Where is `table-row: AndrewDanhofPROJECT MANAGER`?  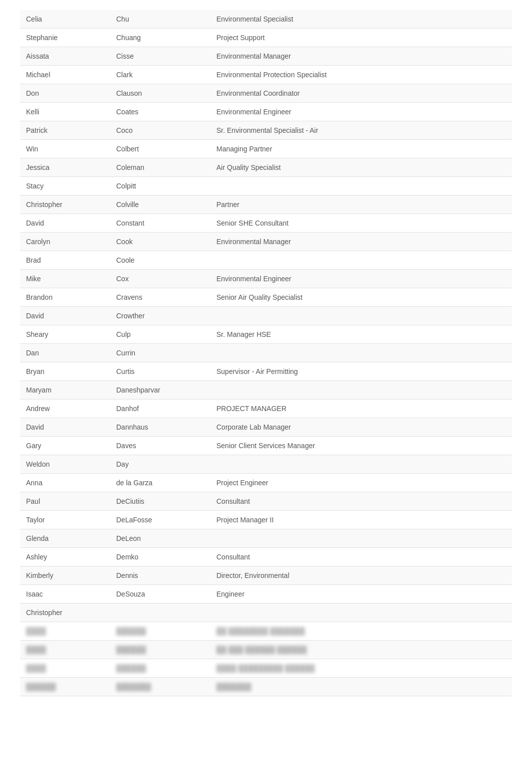
table-row: AndrewDanhofPROJECT MANAGER is located at coordinates (266, 409).